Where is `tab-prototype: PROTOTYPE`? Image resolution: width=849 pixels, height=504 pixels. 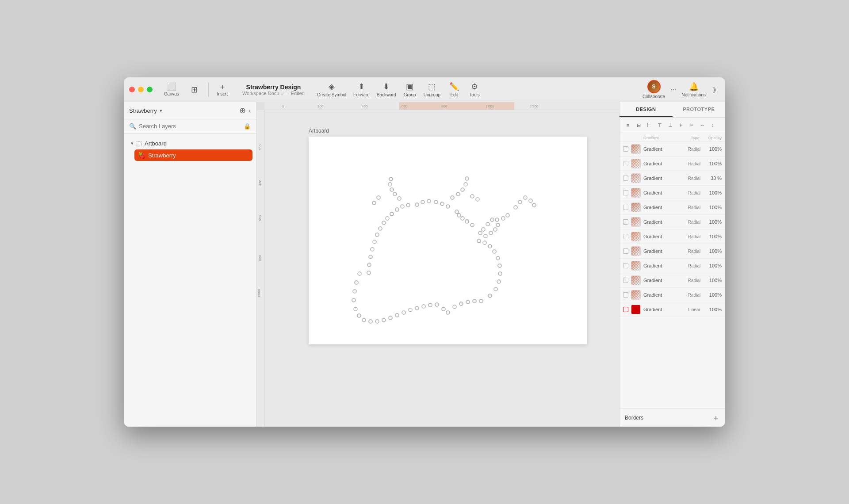
tab-prototype: PROTOTYPE is located at coordinates (699, 110).